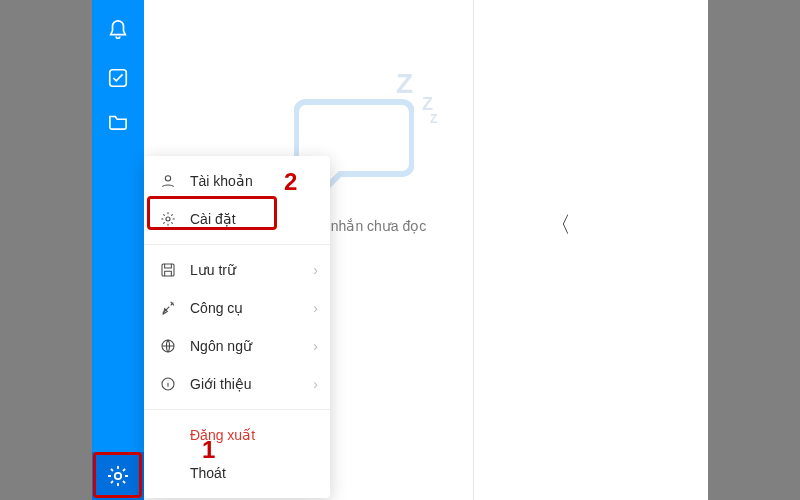 The width and height of the screenshot is (800, 500). What do you see at coordinates (237, 473) in the screenshot?
I see `menu-item-quit: Thoát` at bounding box center [237, 473].